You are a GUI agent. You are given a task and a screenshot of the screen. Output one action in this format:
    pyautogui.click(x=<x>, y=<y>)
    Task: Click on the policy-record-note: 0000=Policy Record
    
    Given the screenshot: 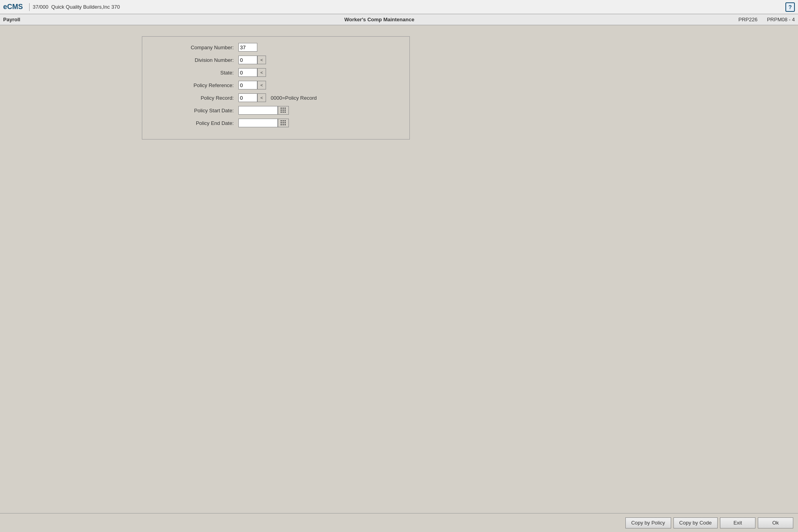 What is the action you would take?
    pyautogui.click(x=294, y=98)
    